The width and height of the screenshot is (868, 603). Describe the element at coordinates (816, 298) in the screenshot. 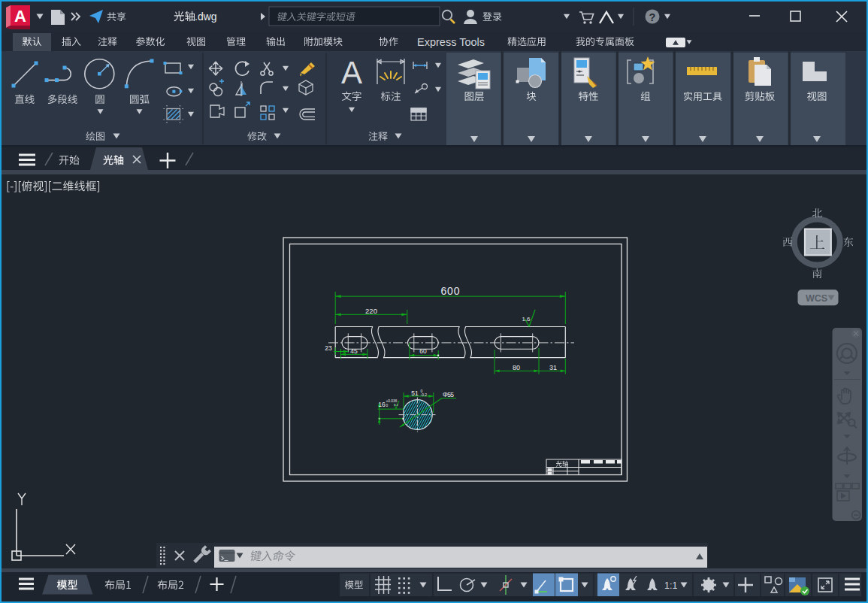

I see `svg-text: WCS` at that location.